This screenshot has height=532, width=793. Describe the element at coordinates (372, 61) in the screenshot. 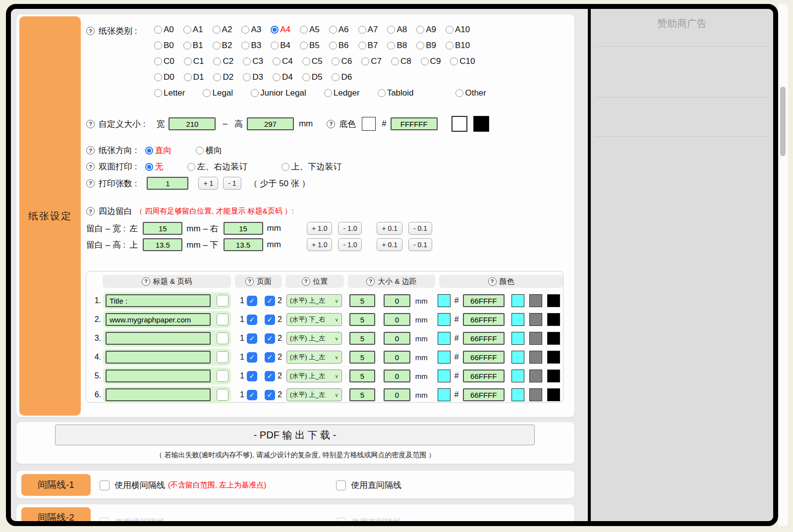

I see `radio-c7: C7` at that location.